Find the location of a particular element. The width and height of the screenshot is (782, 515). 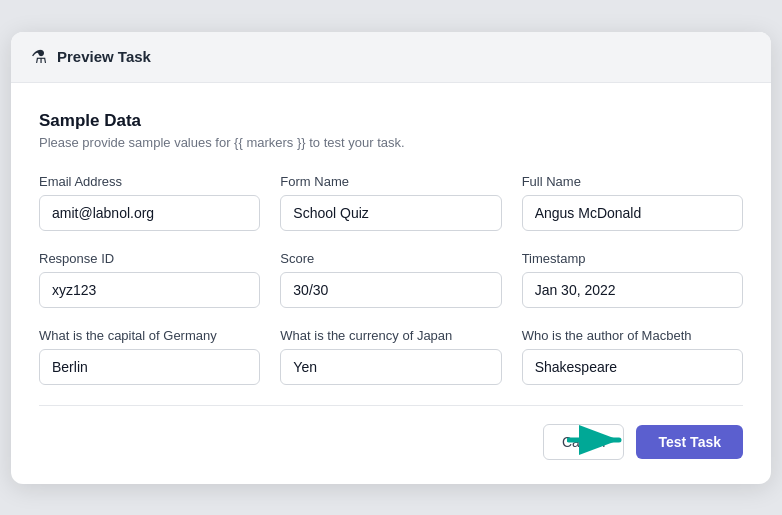

section-title: Sample Data is located at coordinates (391, 121).